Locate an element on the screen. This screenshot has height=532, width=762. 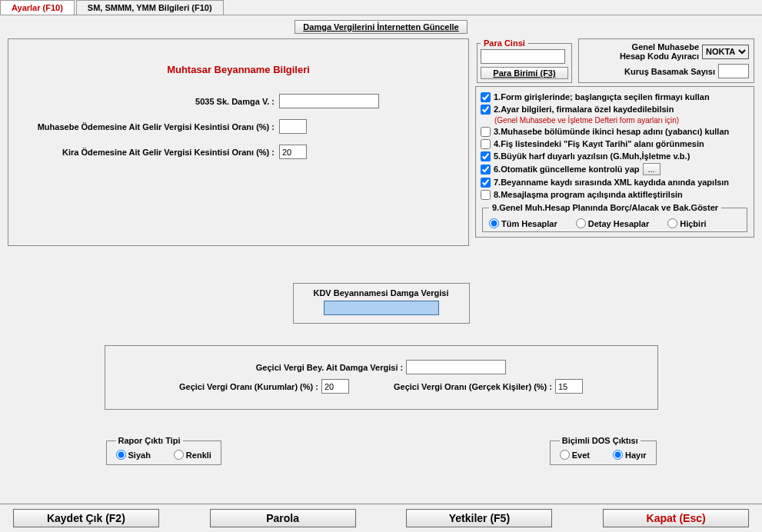
rapor-legend: Rapor Çıktı Tipi is located at coordinates (149, 441).